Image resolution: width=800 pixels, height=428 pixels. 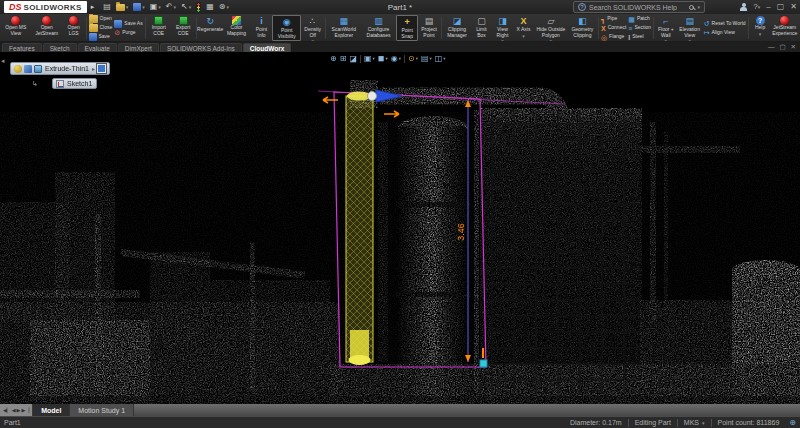 I want to click on point-visibility-button: ◉Point Visibility, so click(x=287, y=28).